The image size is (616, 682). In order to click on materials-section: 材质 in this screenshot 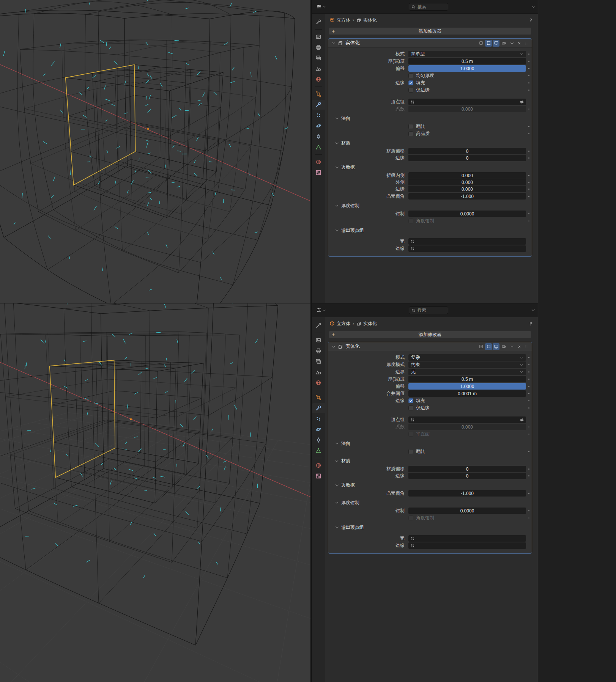, I will do `click(430, 143)`.